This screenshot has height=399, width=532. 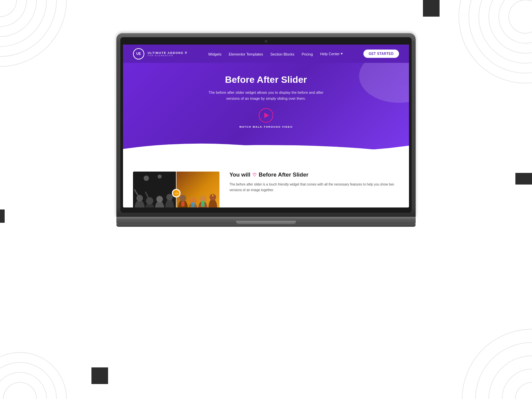 What do you see at coordinates (266, 222) in the screenshot?
I see `laptop-groove` at bounding box center [266, 222].